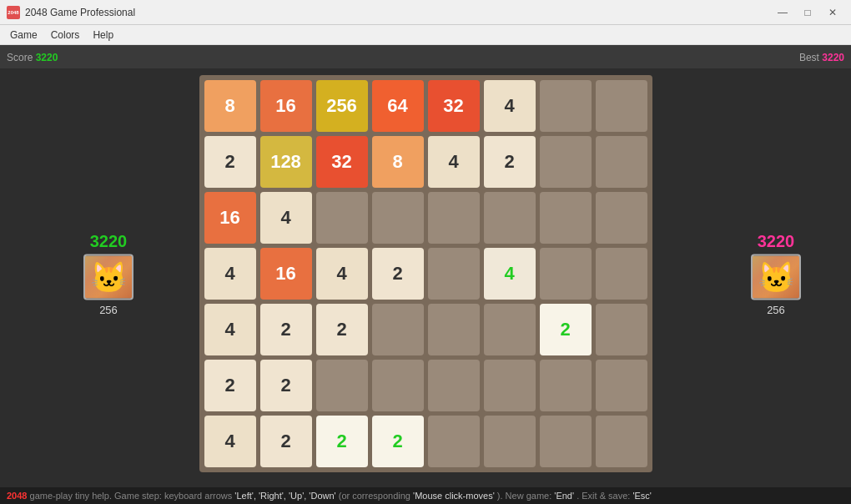 Image resolution: width=851 pixels, height=504 pixels. Describe the element at coordinates (808, 13) in the screenshot. I see `maximize-button: □` at that location.